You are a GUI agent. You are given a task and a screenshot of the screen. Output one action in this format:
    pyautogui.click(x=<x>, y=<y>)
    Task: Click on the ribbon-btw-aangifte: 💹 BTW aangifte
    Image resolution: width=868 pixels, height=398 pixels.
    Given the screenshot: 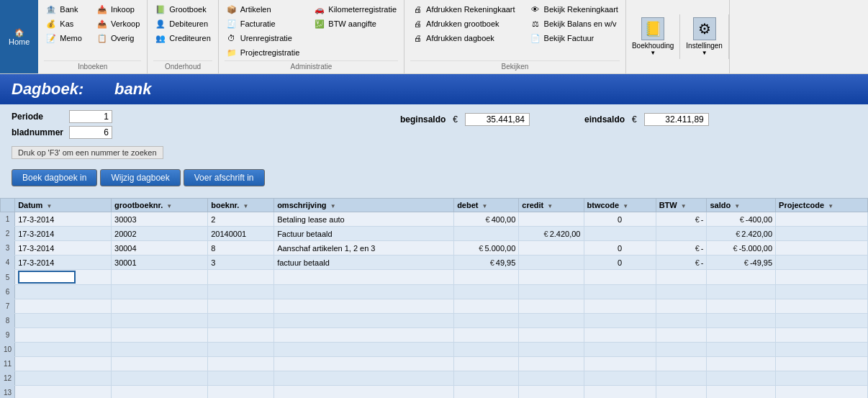 What is the action you would take?
    pyautogui.click(x=356, y=24)
    